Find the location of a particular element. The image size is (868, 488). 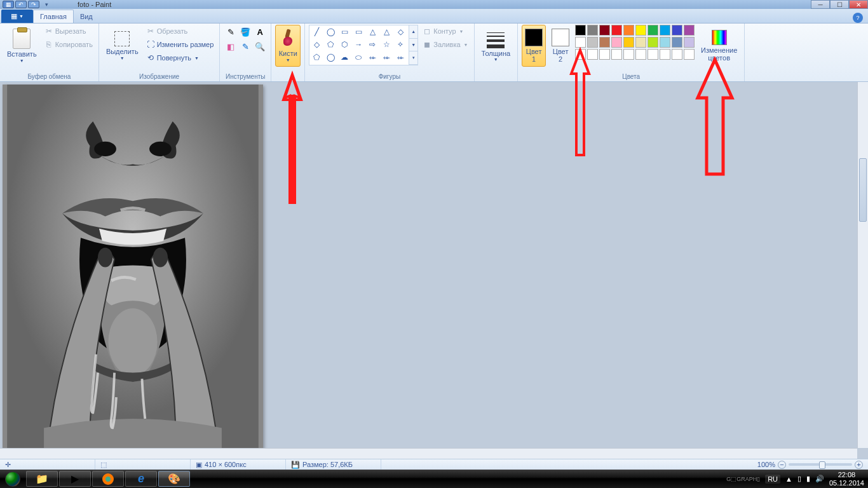

minimize-button: ─ is located at coordinates (820, 4).